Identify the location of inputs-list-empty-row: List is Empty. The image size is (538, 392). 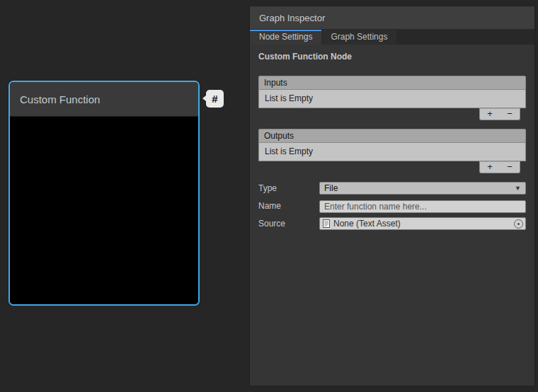
(392, 99).